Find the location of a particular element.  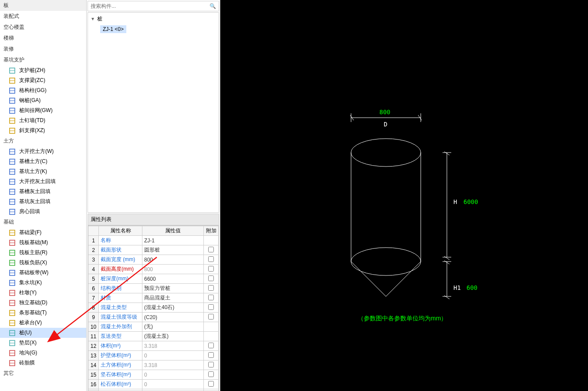

property-row: 2截面形状圆形桩 is located at coordinates (153, 250).